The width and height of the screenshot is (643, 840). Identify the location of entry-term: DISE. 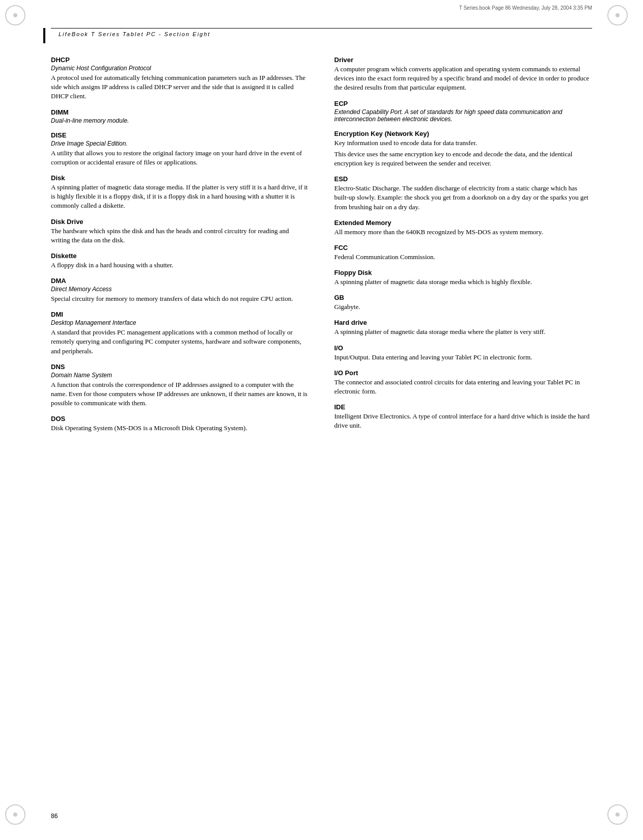
(180, 135).